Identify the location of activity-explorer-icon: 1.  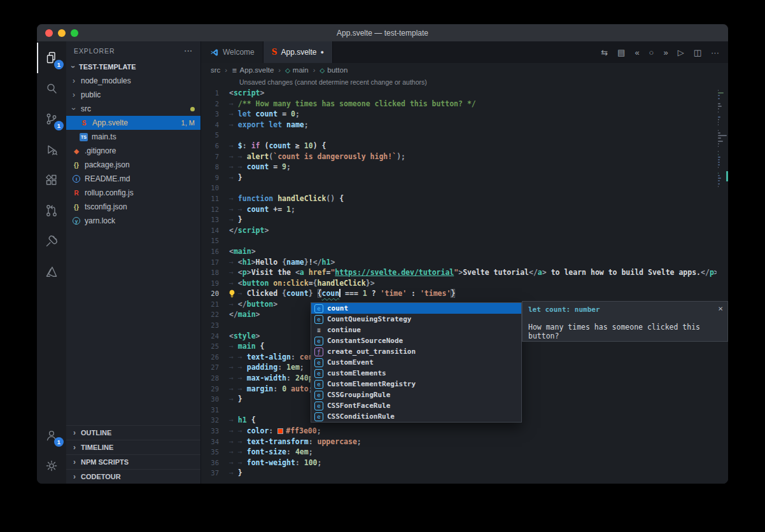
(52, 58).